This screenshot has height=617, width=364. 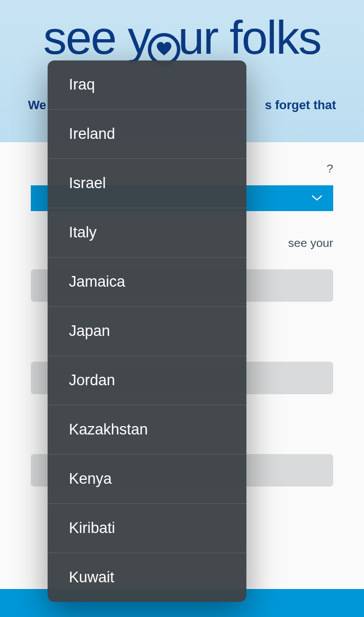 What do you see at coordinates (147, 529) in the screenshot?
I see `country-option: Kiribati` at bounding box center [147, 529].